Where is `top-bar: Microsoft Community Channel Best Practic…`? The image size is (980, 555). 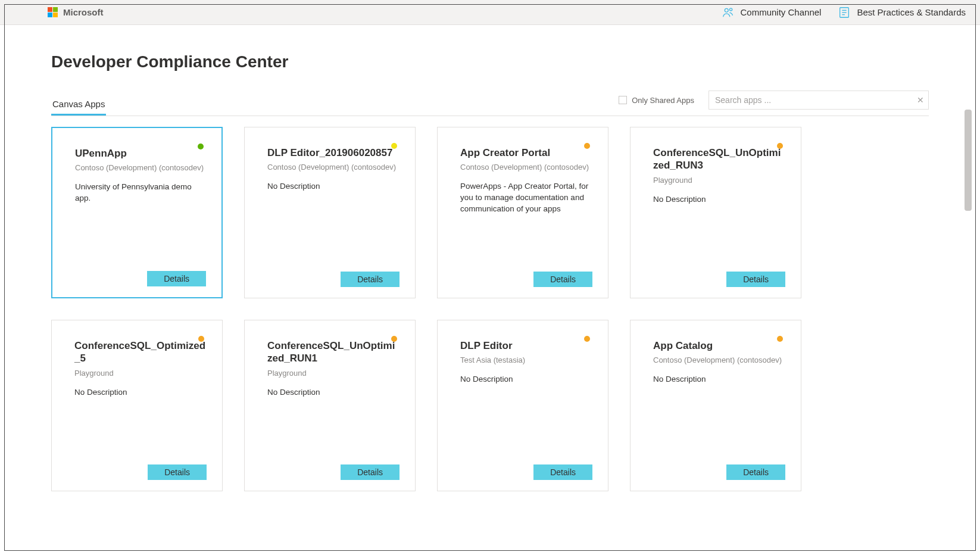 top-bar: Microsoft Community Channel Best Practic… is located at coordinates (490, 13).